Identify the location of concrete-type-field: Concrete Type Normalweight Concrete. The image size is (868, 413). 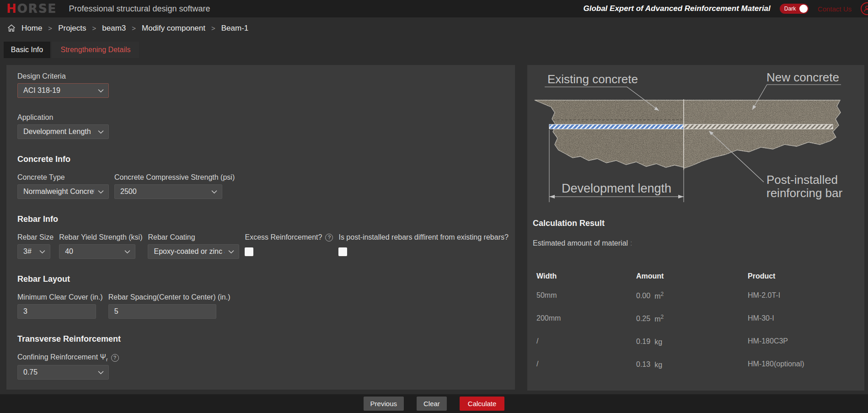
(63, 186).